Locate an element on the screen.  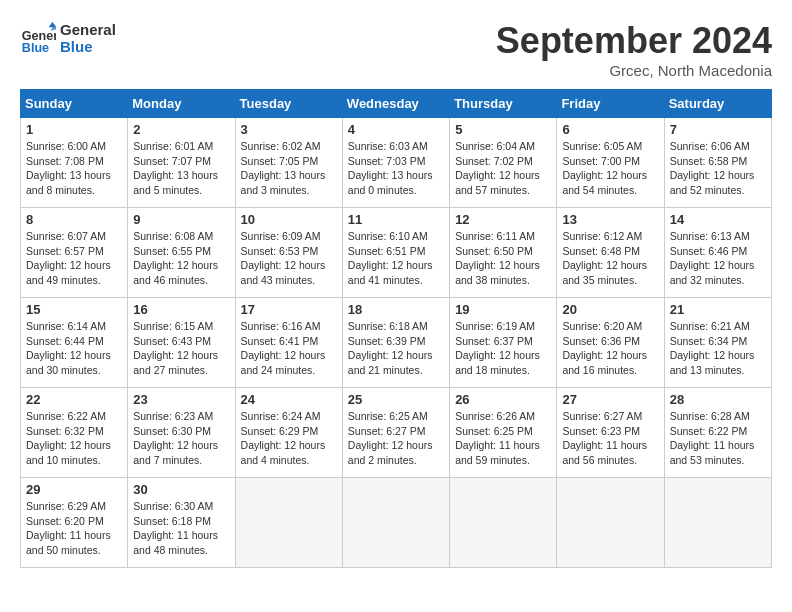
day-number: 1 is located at coordinates (74, 130).